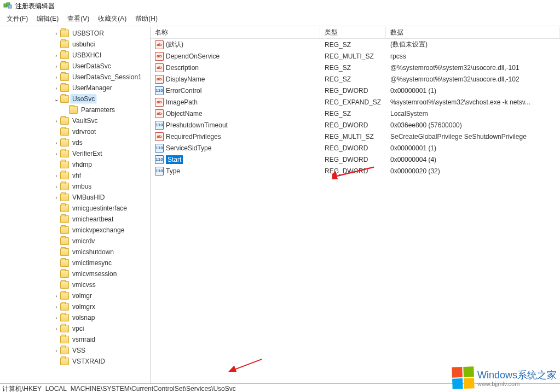 The width and height of the screenshot is (560, 392). I want to click on tree-item-label: volmgr, so click(82, 296).